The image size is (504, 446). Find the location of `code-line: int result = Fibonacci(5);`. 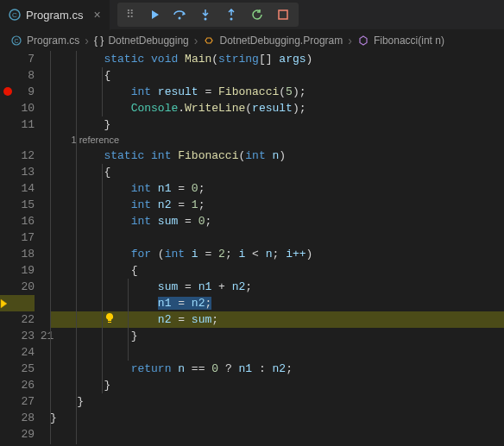

code-line: int result = Fibonacci(5); is located at coordinates (277, 91).